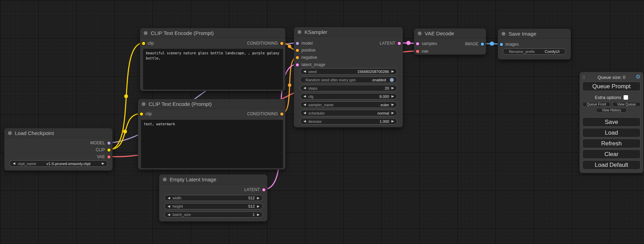  What do you see at coordinates (427, 44) in the screenshot?
I see `input-samples: samples` at bounding box center [427, 44].